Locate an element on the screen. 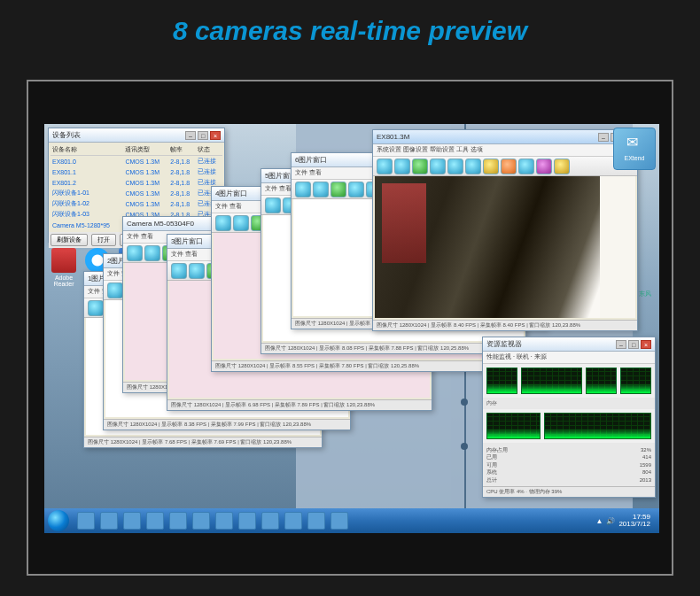 Image resolution: width=700 pixels, height=596 pixels. table-row: EX801.1CMOS 1.3M2-8,1.8已连接 is located at coordinates (136, 172).